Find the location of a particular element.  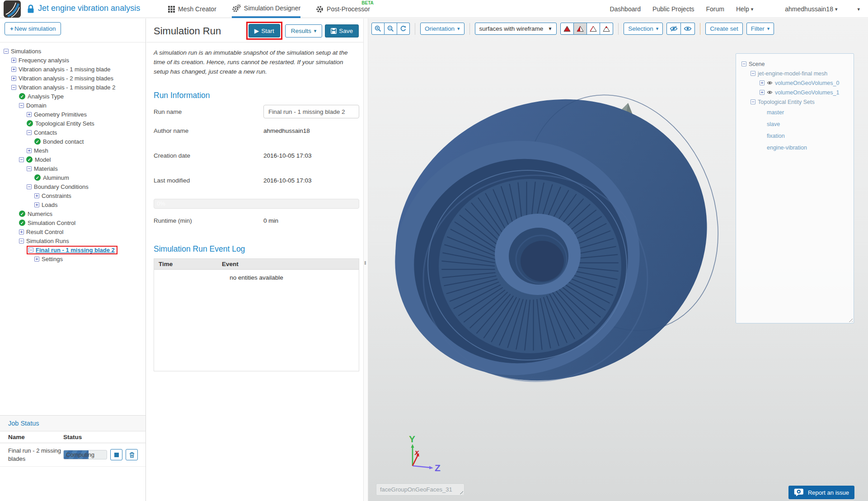

nav-public-projects: Public Projects is located at coordinates (673, 9).